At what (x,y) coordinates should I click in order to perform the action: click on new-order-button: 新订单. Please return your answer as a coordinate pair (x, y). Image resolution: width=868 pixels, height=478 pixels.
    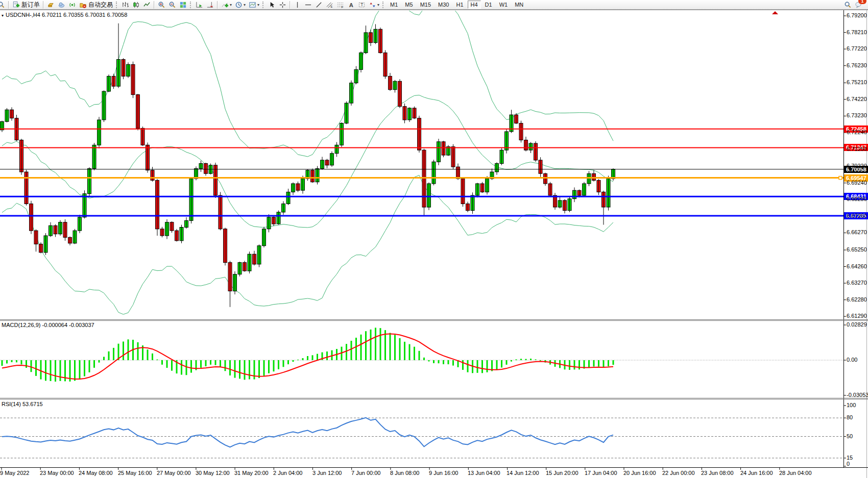
    Looking at the image, I should click on (26, 5).